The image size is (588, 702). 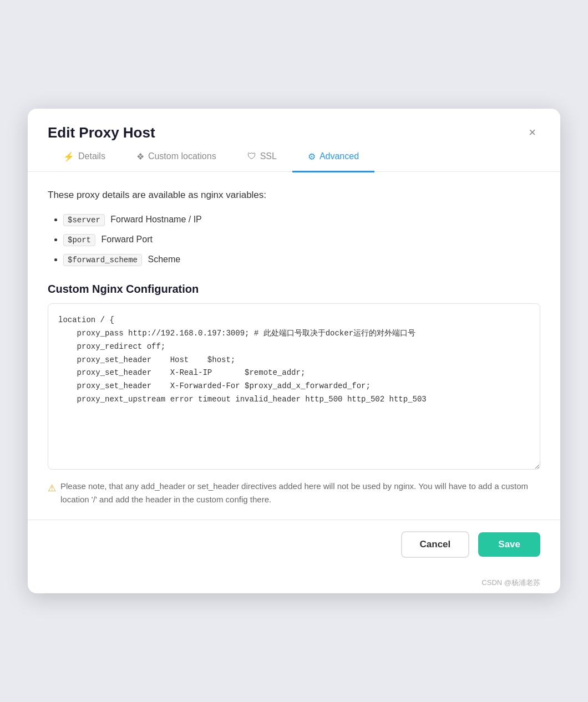 What do you see at coordinates (312, 156) in the screenshot?
I see `gear-icon: ⚙` at bounding box center [312, 156].